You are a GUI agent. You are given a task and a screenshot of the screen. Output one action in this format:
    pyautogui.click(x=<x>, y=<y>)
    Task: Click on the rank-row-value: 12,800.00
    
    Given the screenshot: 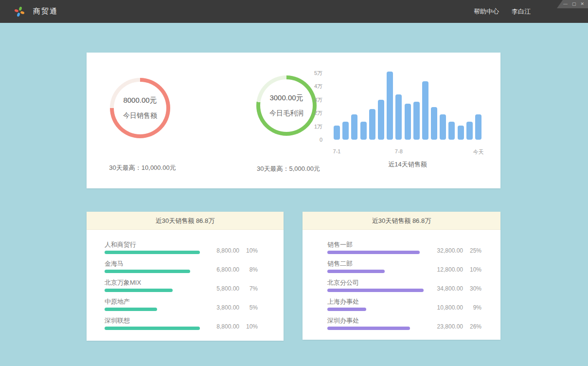 What is the action you would take?
    pyautogui.click(x=443, y=270)
    